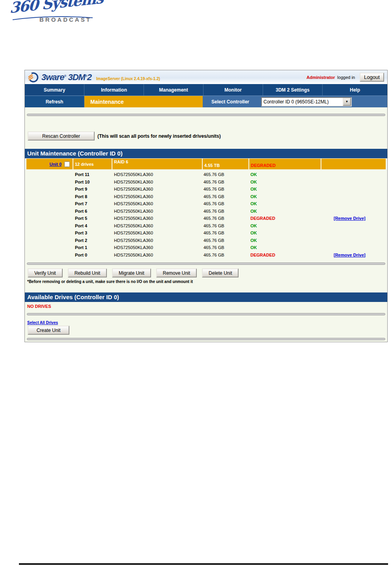 This screenshot has width=392, height=566. I want to click on unit-warning-note: *Before removing or deleting a unit, mak…, so click(207, 282).